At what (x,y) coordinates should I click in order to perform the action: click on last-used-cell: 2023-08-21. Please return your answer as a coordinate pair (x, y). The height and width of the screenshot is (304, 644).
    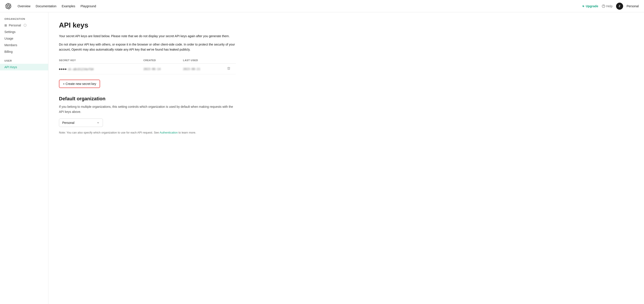
    Looking at the image, I should click on (205, 69).